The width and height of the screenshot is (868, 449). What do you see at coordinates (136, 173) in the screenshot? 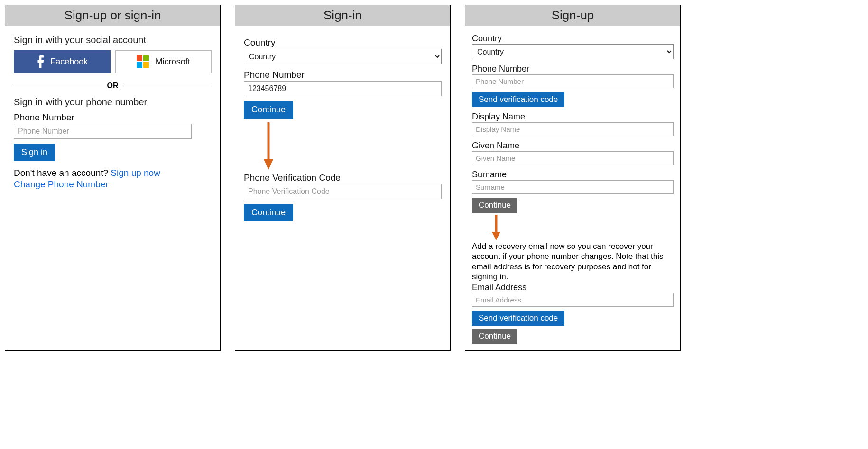
I see `sign-up-now-link: Sign up now` at bounding box center [136, 173].